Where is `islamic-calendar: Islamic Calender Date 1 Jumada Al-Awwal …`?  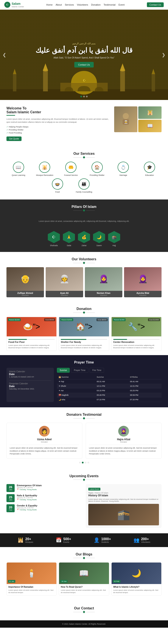
islamic-calendar: Islamic Calender Date 1 Jumada Al-Awwal … is located at coordinates (30, 374).